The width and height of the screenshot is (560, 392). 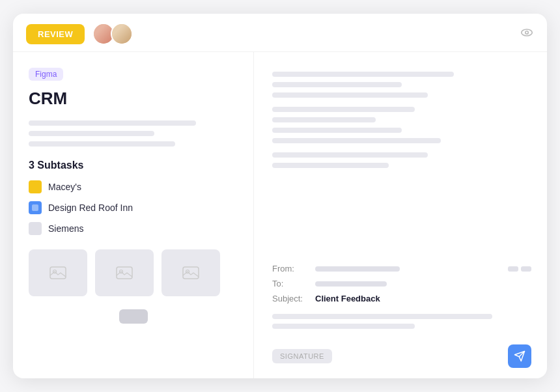 I want to click on subtask-item: Design Red Roof Inn, so click(x=133, y=208).